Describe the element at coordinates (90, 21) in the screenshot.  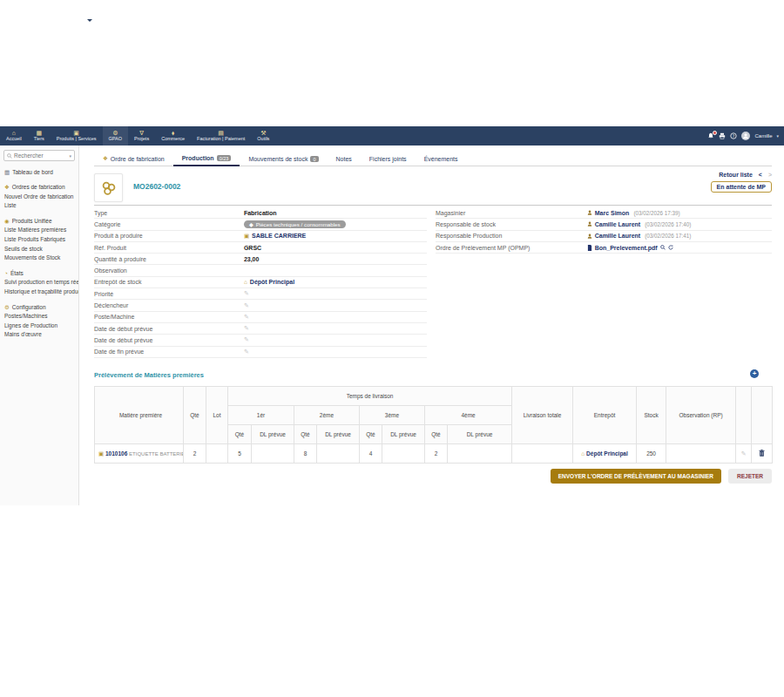
I see `active-menu-caret` at that location.